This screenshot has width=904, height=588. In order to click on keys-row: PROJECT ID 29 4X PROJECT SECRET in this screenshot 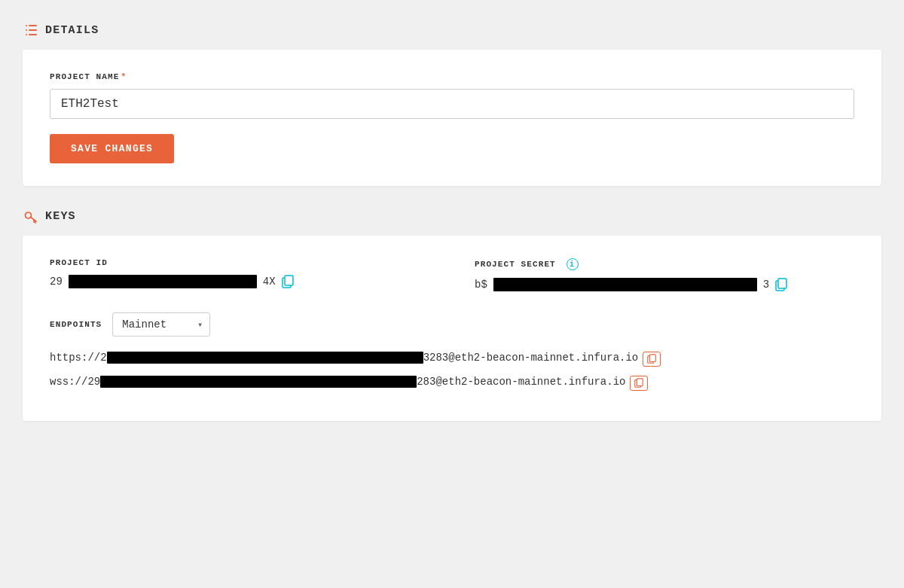, I will do `click(452, 275)`.